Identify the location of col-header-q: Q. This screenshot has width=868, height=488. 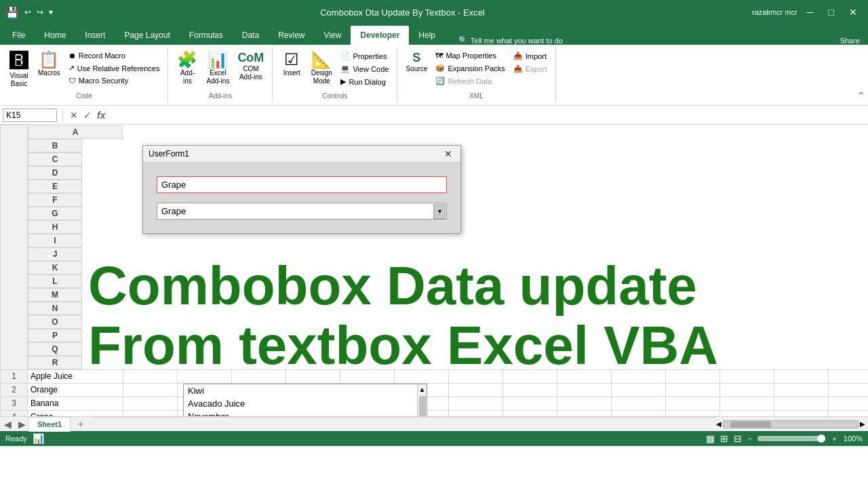
(55, 349).